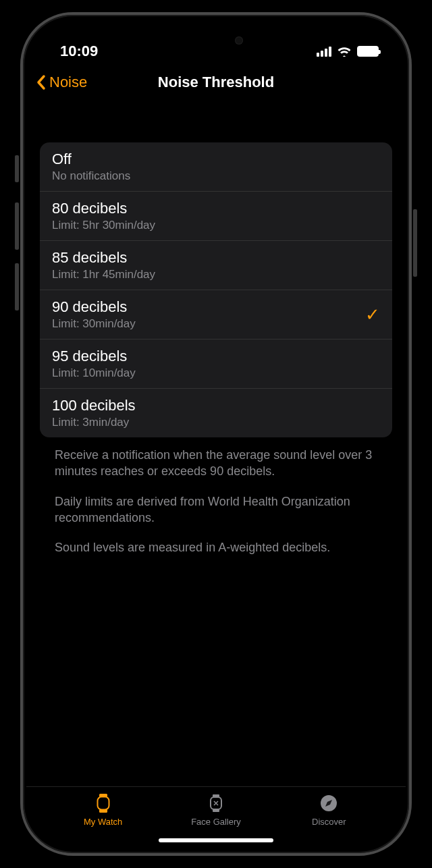  I want to click on option-title: Off, so click(91, 159).